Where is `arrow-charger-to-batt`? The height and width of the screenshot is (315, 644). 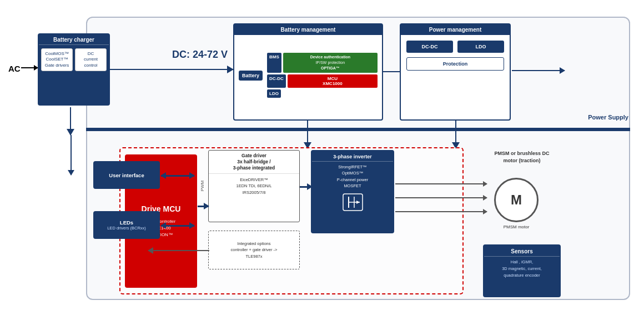
arrow-charger-to-batt is located at coordinates (172, 69).